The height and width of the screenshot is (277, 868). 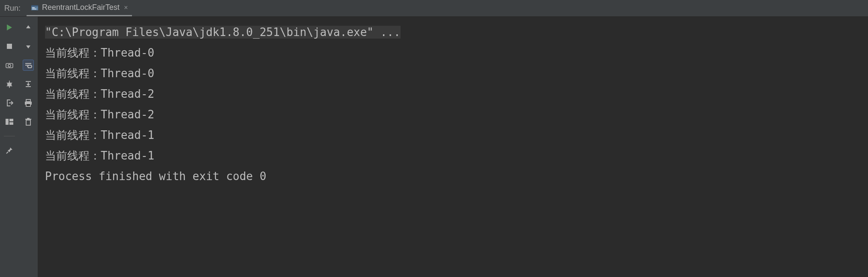 What do you see at coordinates (28, 27) in the screenshot?
I see `up-stack-icon` at bounding box center [28, 27].